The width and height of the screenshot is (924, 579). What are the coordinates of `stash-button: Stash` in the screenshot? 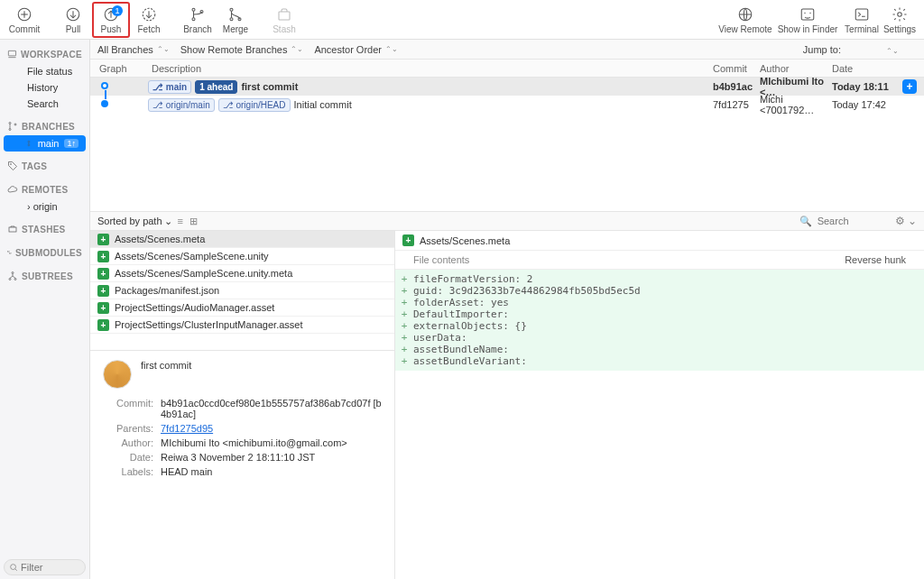 It's located at (284, 20).